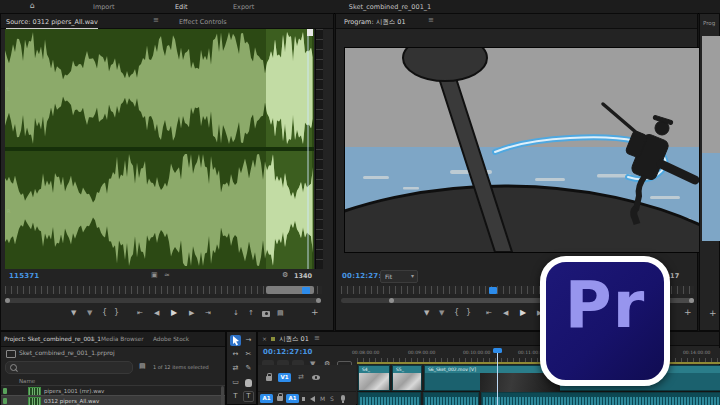  What do you see at coordinates (407, 370) in the screenshot?
I see `clip-name: S5_` at bounding box center [407, 370].